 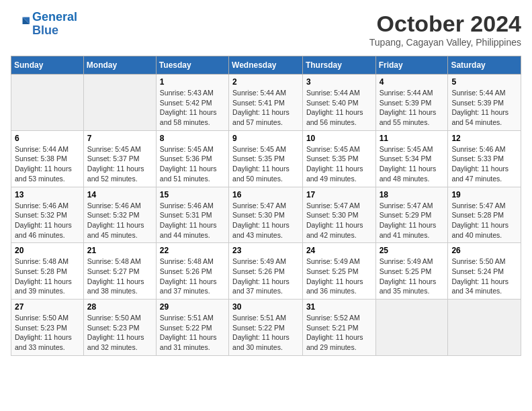 I want to click on day-number: 8, so click(x=192, y=138).